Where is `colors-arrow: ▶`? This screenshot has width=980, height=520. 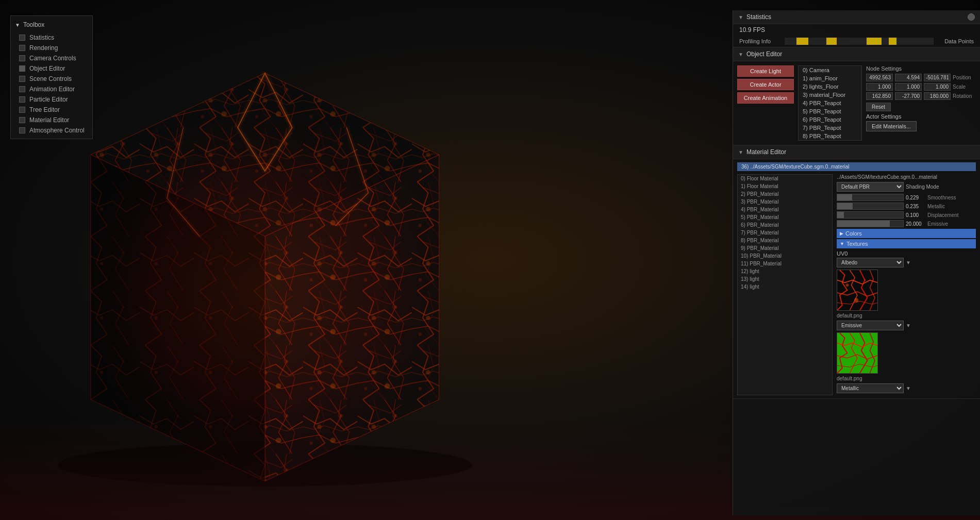
colors-arrow: ▶ is located at coordinates (841, 233).